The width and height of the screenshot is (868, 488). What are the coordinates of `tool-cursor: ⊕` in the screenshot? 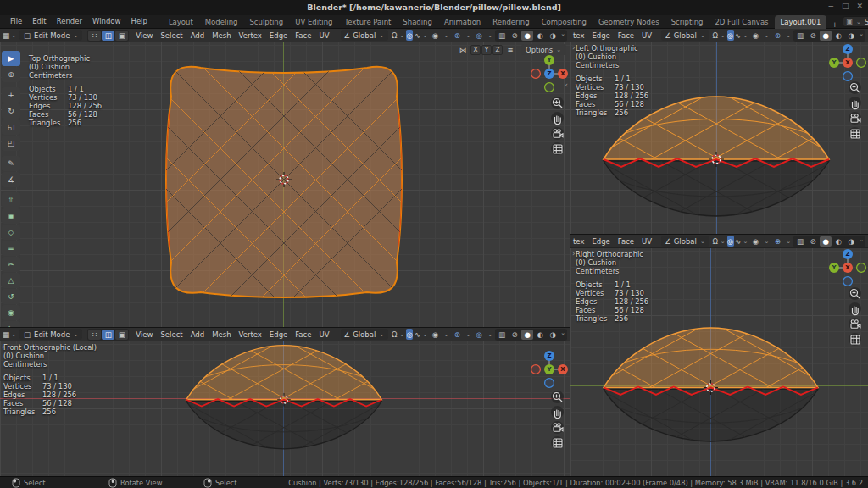 It's located at (11, 75).